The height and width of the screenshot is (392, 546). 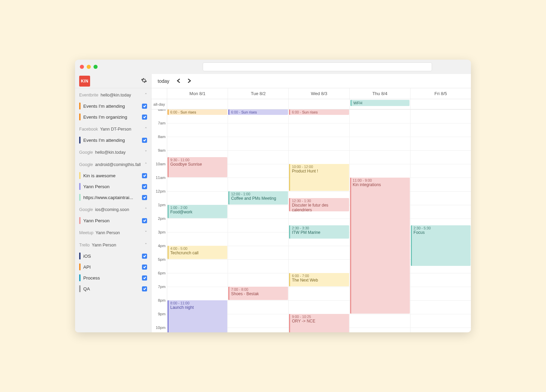 What do you see at coordinates (198, 212) in the screenshot?
I see `event-title: Food@work` at bounding box center [198, 212].